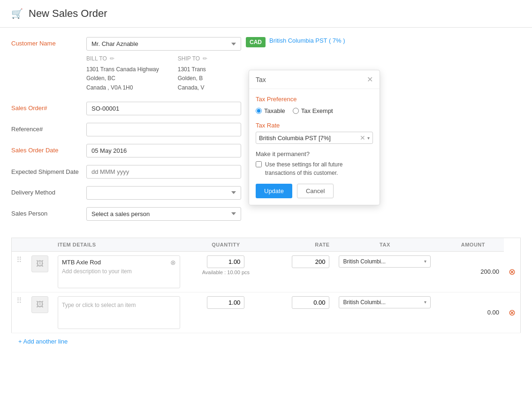 Image resolution: width=532 pixels, height=404 pixels. I want to click on col-tax: TAX, so click(385, 245).